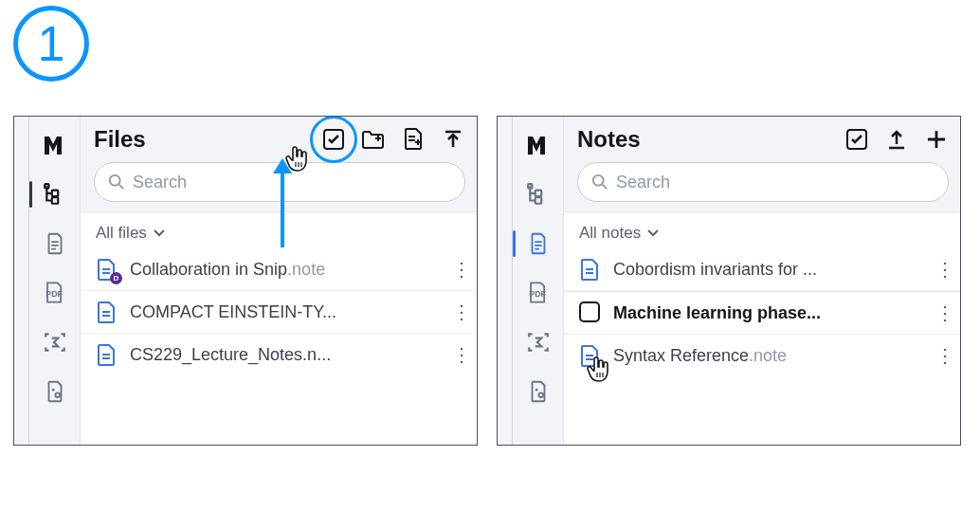 The image size is (980, 511). What do you see at coordinates (769, 313) in the screenshot?
I see `note-label: Machine learning phase...` at bounding box center [769, 313].